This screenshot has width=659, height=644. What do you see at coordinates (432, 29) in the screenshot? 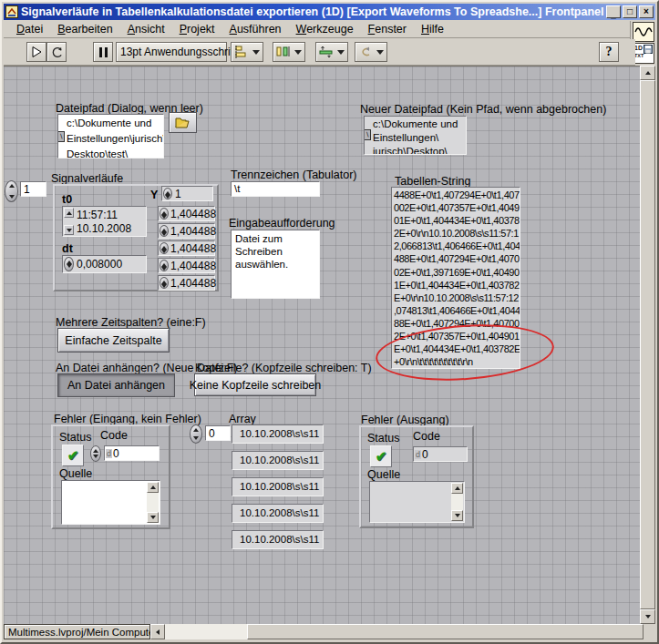
I see `menu-hilfe: Hilfe` at bounding box center [432, 29].